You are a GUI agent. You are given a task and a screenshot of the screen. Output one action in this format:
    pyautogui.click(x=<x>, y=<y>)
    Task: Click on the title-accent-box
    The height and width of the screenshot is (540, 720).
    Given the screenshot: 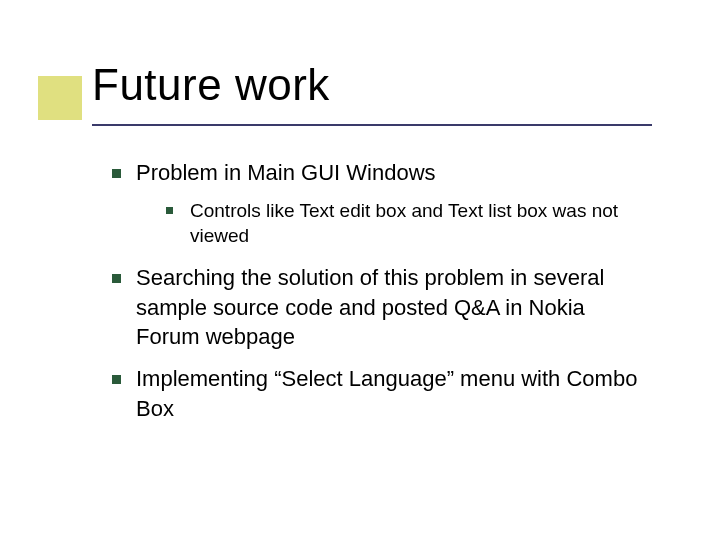 What is the action you would take?
    pyautogui.click(x=60, y=98)
    